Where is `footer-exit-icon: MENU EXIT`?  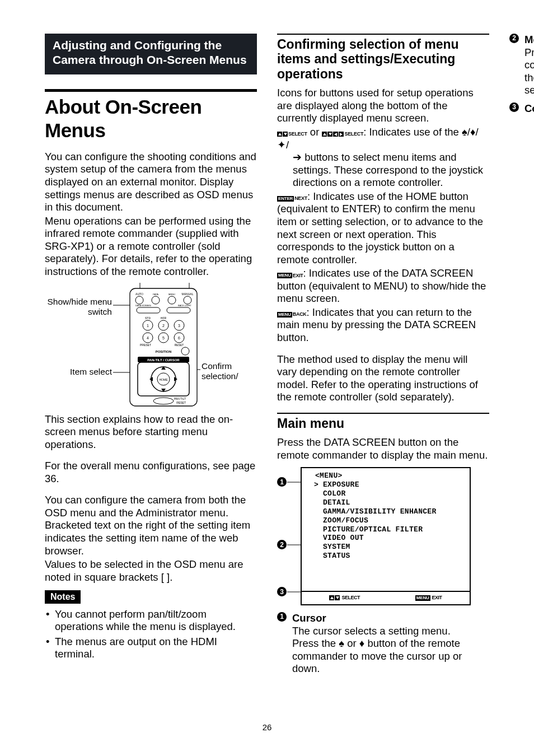
footer-exit-icon: MENU EXIT is located at coordinates (429, 598).